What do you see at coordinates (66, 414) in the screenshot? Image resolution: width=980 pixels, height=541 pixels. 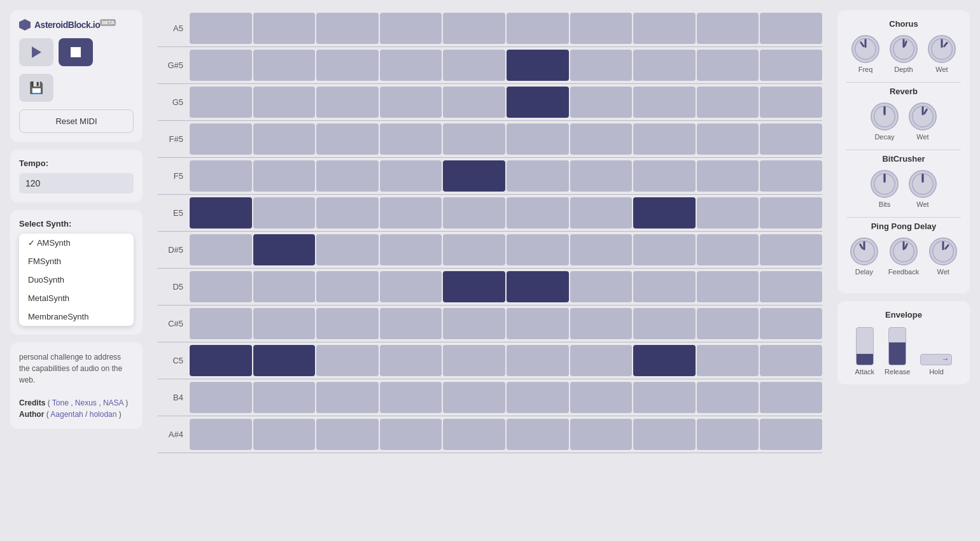 I see `author-aagentah-link: Aagentah` at bounding box center [66, 414].